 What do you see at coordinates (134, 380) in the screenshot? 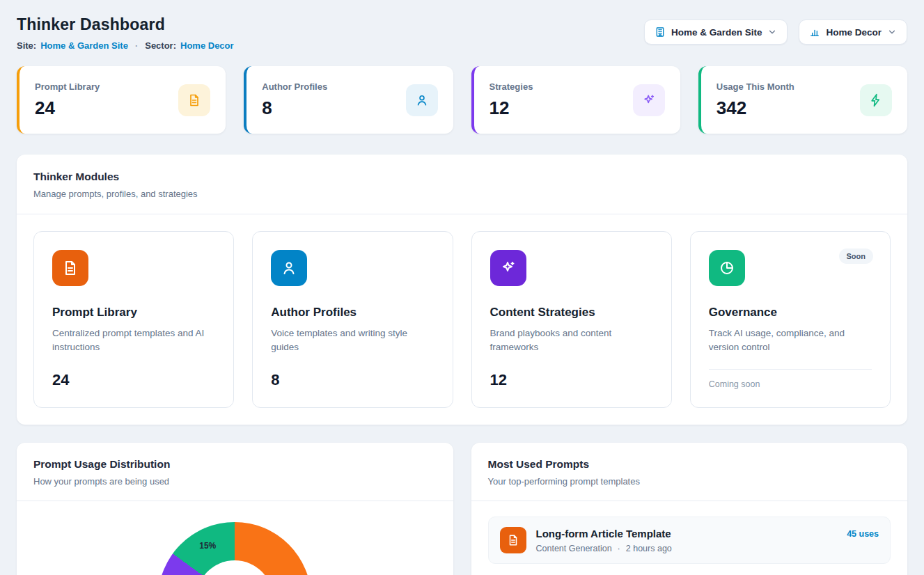
I see `module-value: 24` at bounding box center [134, 380].